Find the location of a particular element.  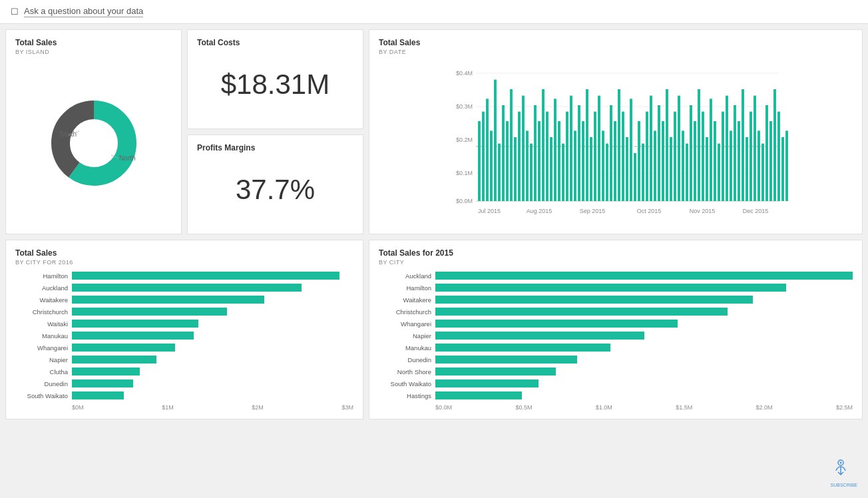

city2015-axis: $0.0M $0.5M $1.0M $1.5M $2.0M $2.5M is located at coordinates (616, 407).